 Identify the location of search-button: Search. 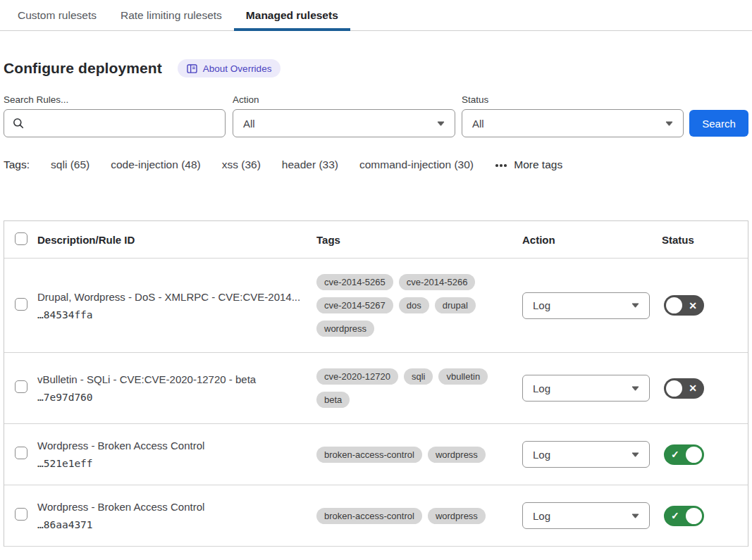
(719, 123).